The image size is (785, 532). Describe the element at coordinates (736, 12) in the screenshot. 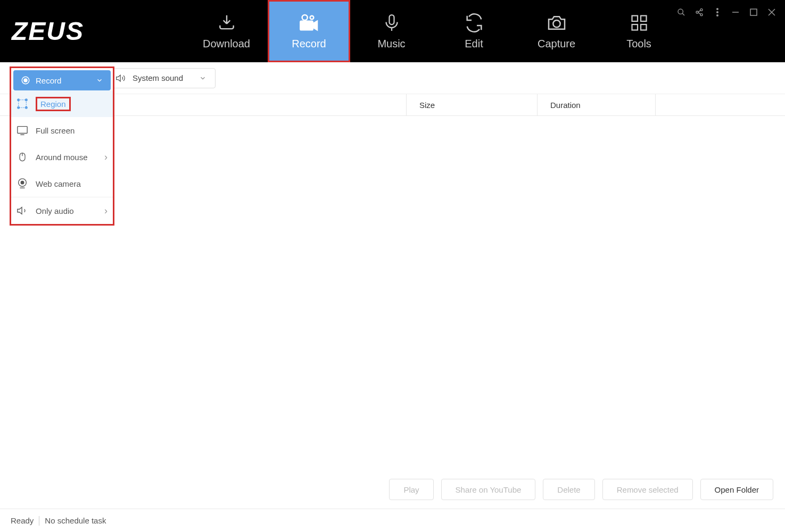

I see `minimize-icon` at that location.